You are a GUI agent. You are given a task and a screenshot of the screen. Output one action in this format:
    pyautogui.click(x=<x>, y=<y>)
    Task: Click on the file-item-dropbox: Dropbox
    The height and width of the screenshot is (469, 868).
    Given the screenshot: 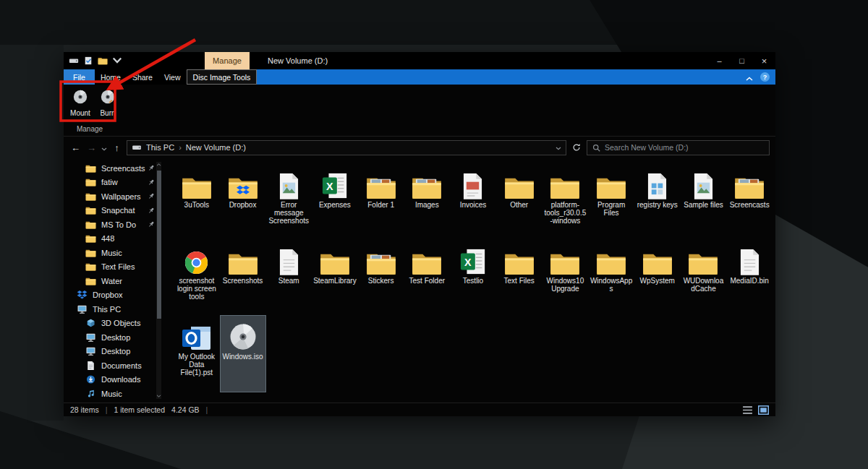 What is the action you would take?
    pyautogui.click(x=243, y=202)
    